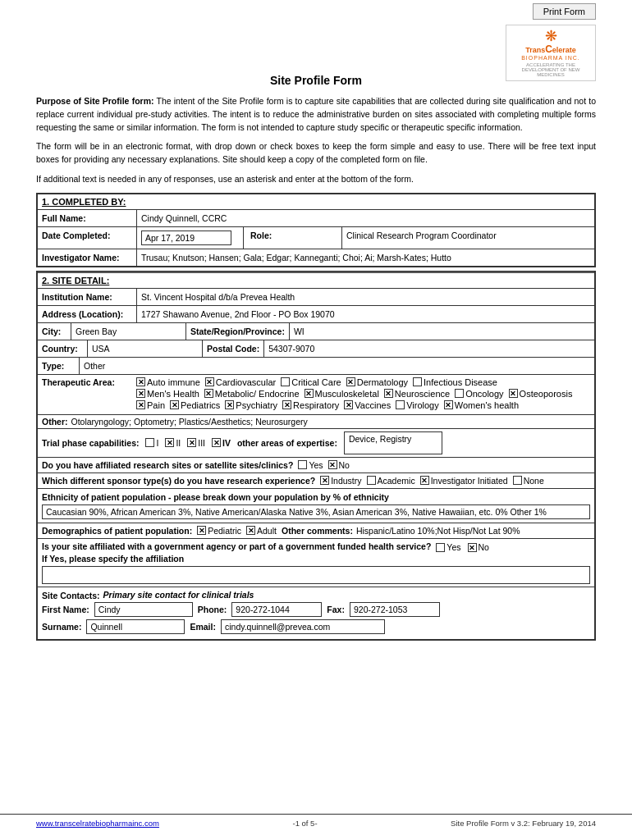  Describe the element at coordinates (341, 394) in the screenshot. I see `ta-musculoskeletal: Musculoskeletal` at that location.